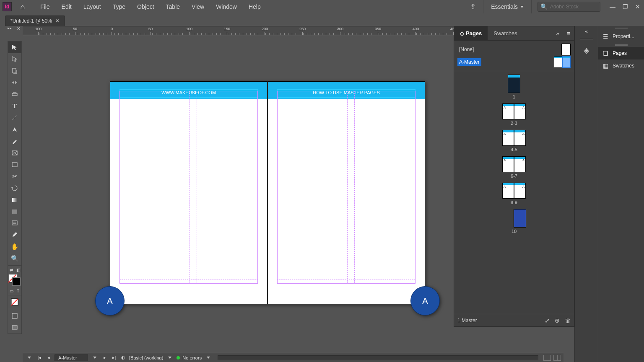 This screenshot has width=644, height=362. What do you see at coordinates (569, 7) in the screenshot?
I see `stock-search: 🔍` at bounding box center [569, 7].